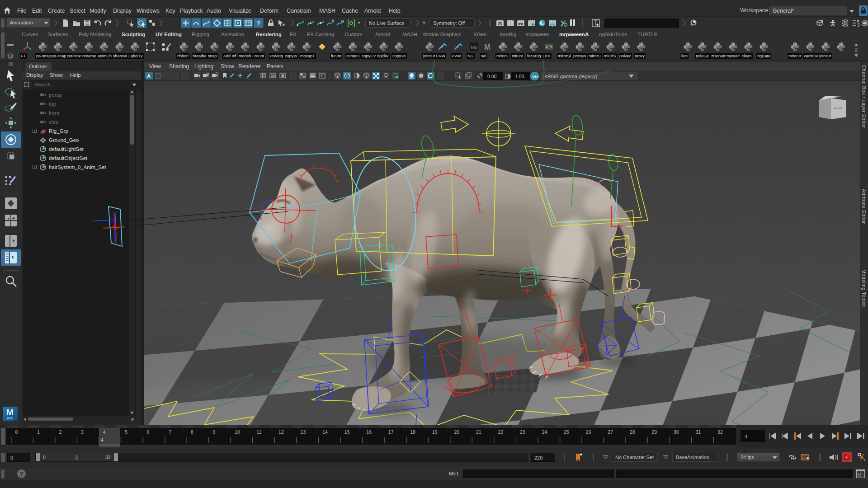 This screenshot has width=868, height=488. What do you see at coordinates (698, 432) in the screenshot?
I see `svg-text: 31` at bounding box center [698, 432].